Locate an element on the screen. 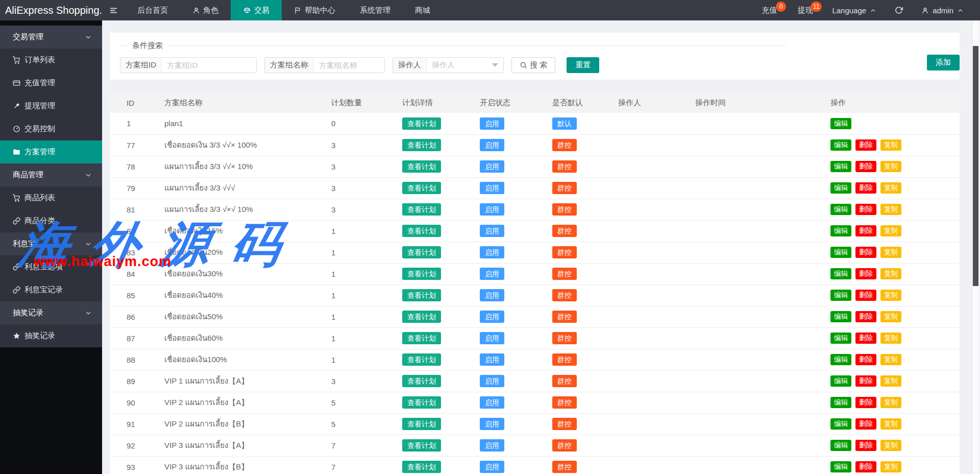 Image resolution: width=980 pixels, height=474 pixels. sidebar-item-recharge-management: 充值管理 is located at coordinates (51, 83).